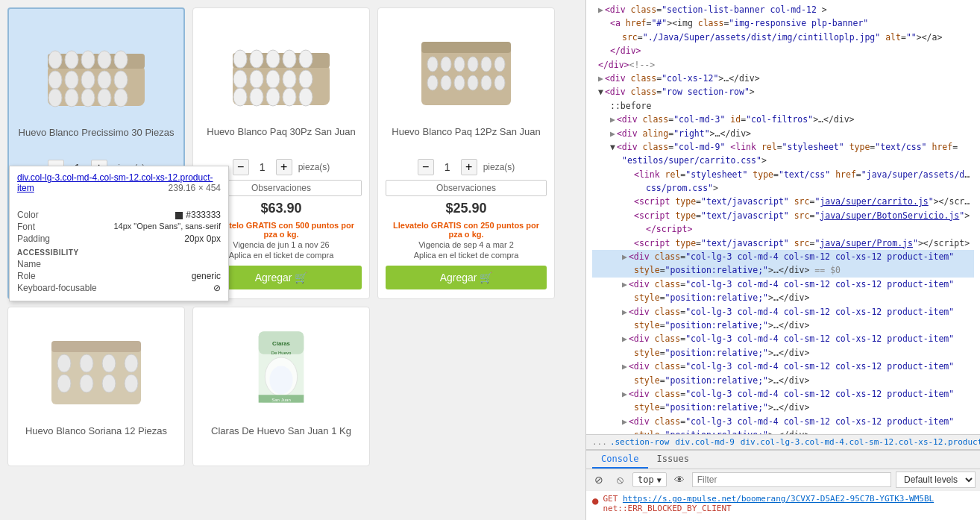 Image resolution: width=980 pixels, height=520 pixels. I want to click on svg-text: Claras, so click(282, 343).